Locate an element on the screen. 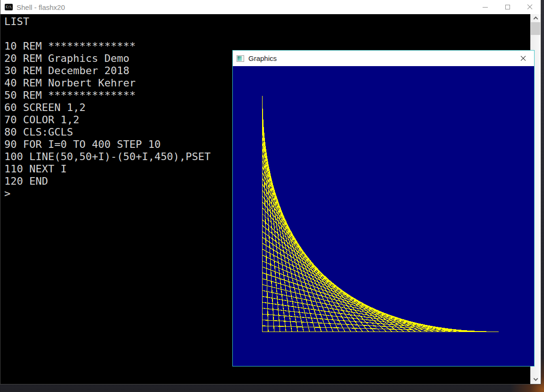 The height and width of the screenshot is (392, 544). scrollbar-thumb is located at coordinates (536, 28).